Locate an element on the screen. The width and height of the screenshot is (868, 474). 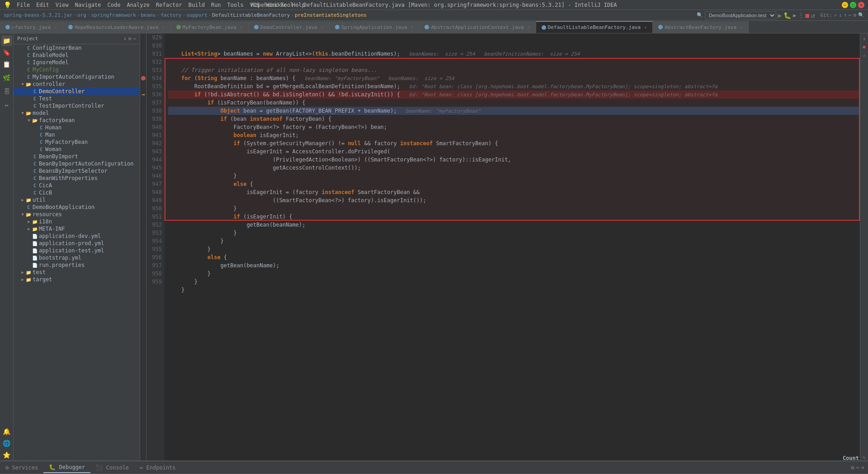
breadcrumb-factory: factory is located at coordinates (171, 15).